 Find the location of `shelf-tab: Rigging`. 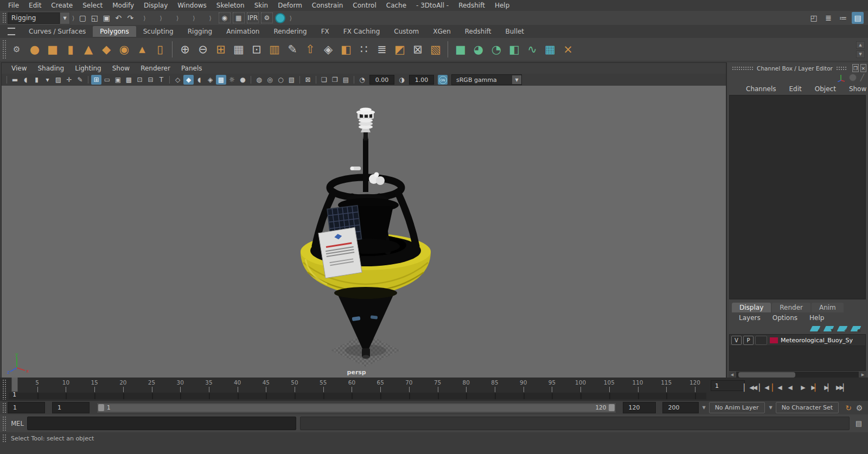

shelf-tab: Rigging is located at coordinates (200, 31).